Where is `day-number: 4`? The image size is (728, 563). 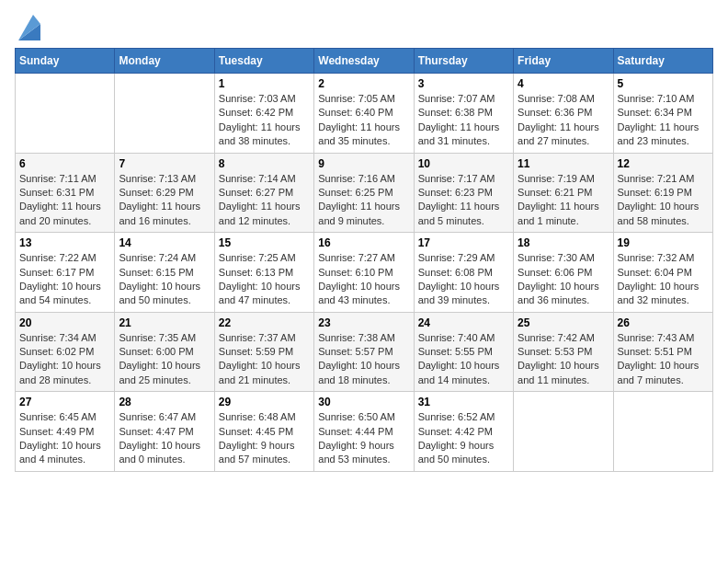 day-number: 4 is located at coordinates (563, 84).